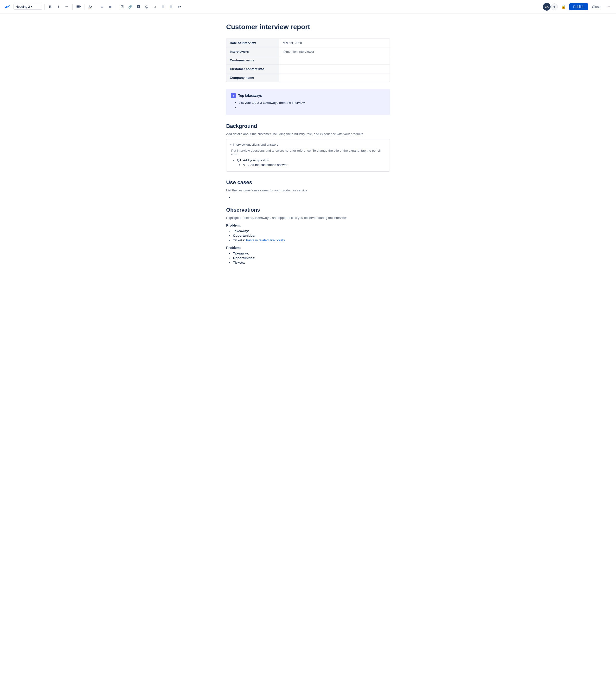 The image size is (616, 677). What do you see at coordinates (308, 233) in the screenshot?
I see `problem-block-1: Problem: Takeaway: Opportunities: Ticket…` at bounding box center [308, 233].